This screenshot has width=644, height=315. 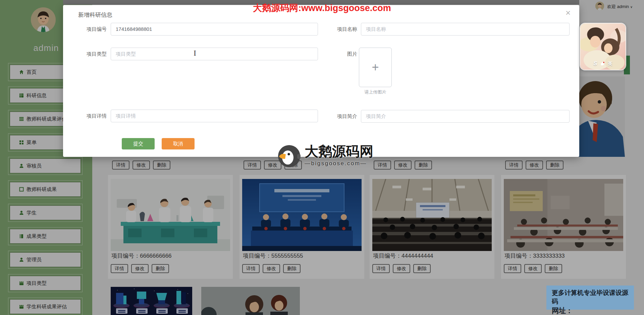 What do you see at coordinates (339, 151) in the screenshot?
I see `watermark-title: 大鹅源码网` at bounding box center [339, 151].